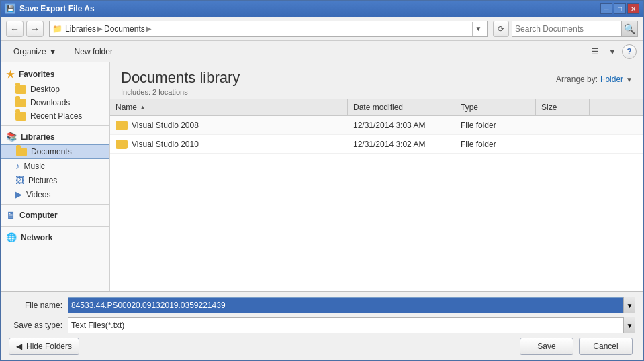  Describe the element at coordinates (55, 180) in the screenshot. I see `sidebar-item-pictures: 🖼 Pictures` at that location.